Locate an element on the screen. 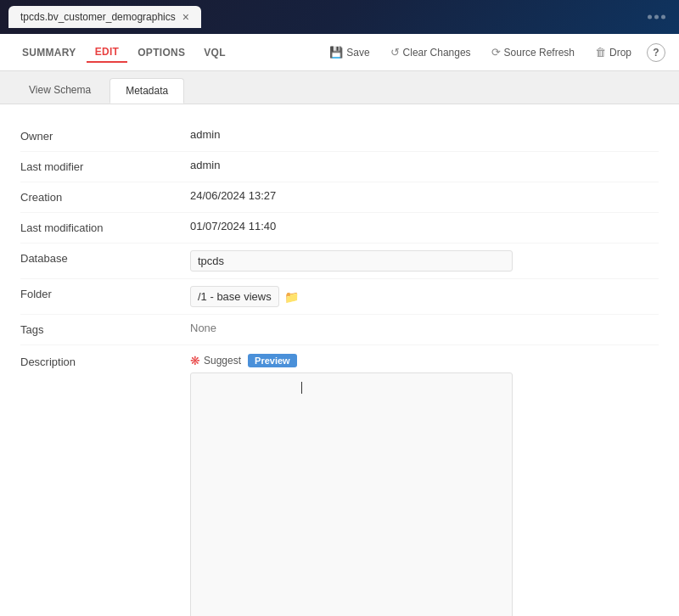 This screenshot has height=616, width=679. help-icon: ? is located at coordinates (655, 53).